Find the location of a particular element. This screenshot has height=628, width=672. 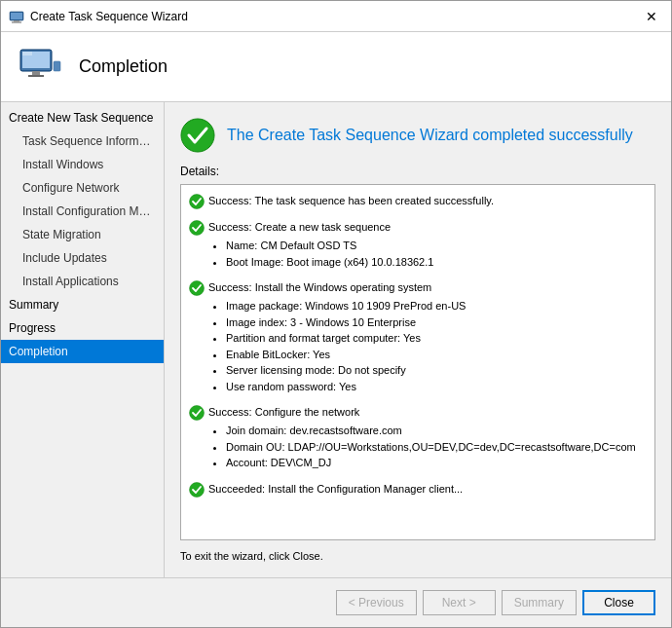

detail-bullet-item: Domain OU: LDAP://OU=Workstations,OU=DEV… is located at coordinates (436, 448).